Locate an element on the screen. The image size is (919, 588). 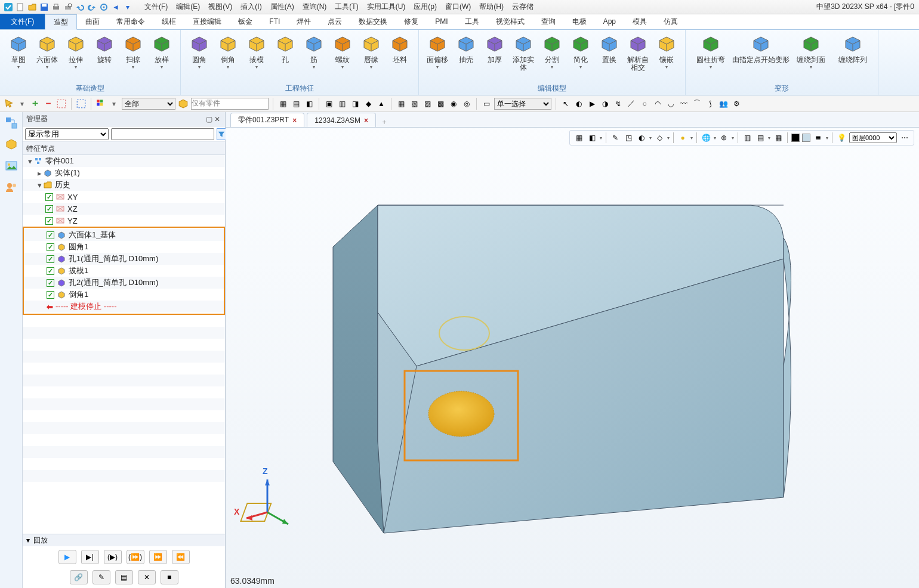
ribbon-button: 圆角▾ is located at coordinates (199, 51).